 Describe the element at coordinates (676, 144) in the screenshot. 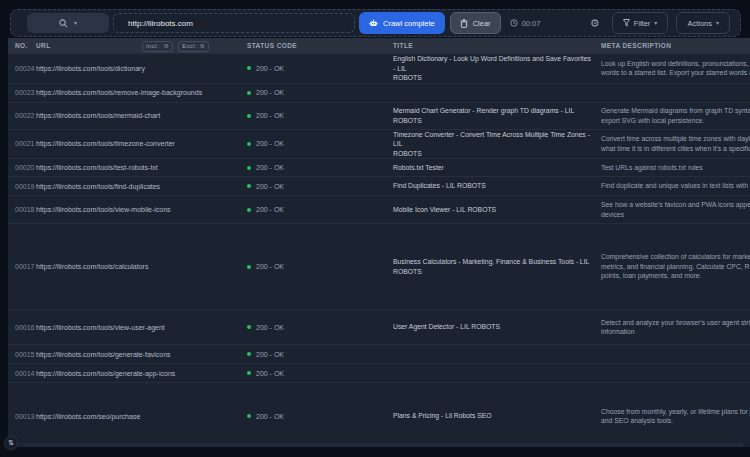

I see `row-meta: Convert time across multiple time zones …` at that location.